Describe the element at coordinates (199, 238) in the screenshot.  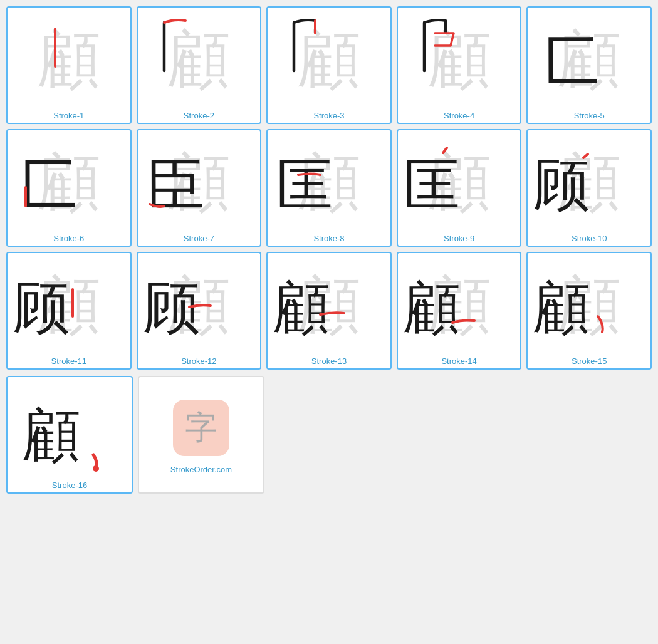
I see `stroke-label-7: Stroke-7` at that location.